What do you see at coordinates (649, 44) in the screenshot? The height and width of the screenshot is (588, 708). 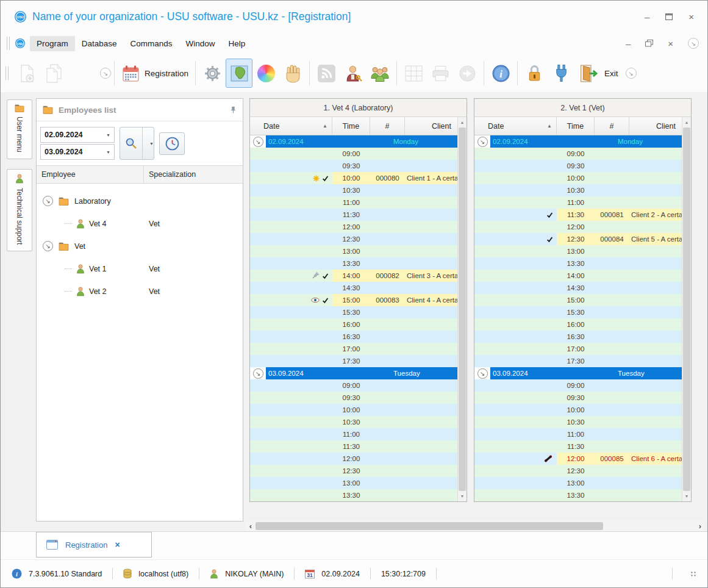 I see `mdi-restore-button` at bounding box center [649, 44].